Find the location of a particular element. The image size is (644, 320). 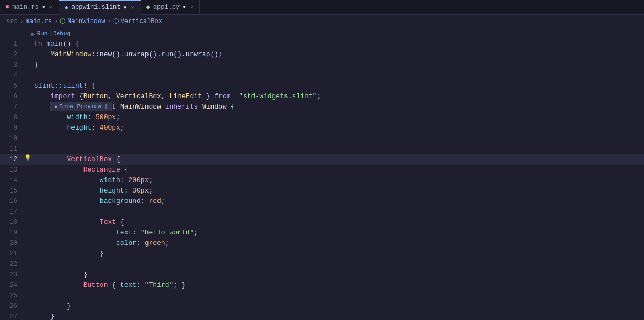

breadcrumb-sep3: › is located at coordinates (109, 22).